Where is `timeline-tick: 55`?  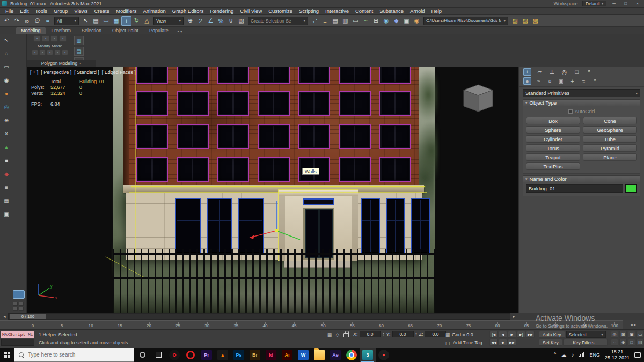 timeline-tick: 55 is located at coordinates (352, 326).